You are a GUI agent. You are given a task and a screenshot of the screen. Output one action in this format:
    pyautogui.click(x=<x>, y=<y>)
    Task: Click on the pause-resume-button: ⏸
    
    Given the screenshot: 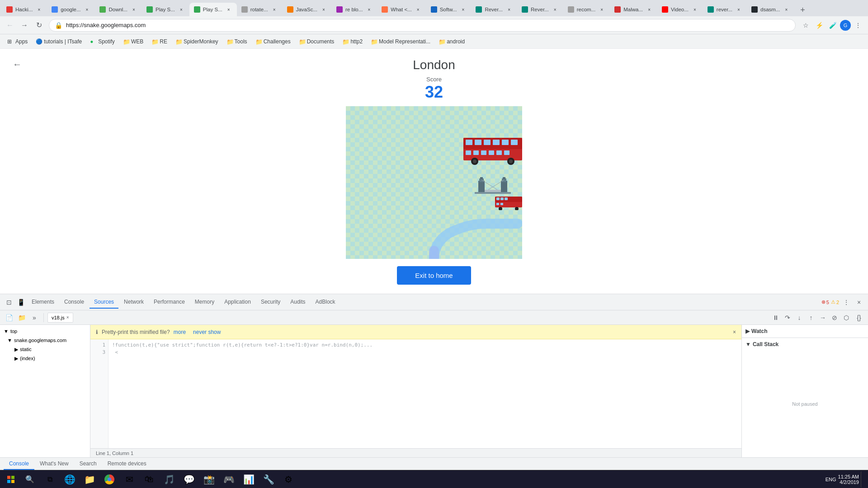 What is the action you would take?
    pyautogui.click(x=776, y=318)
    